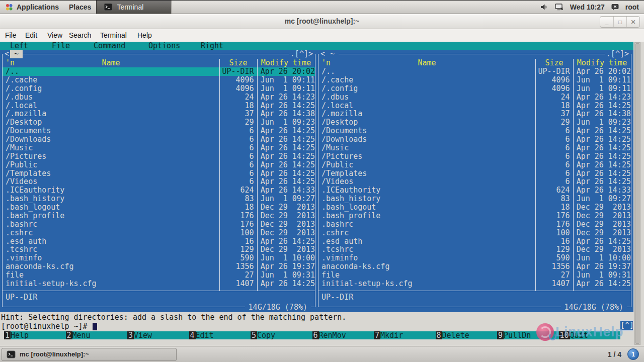  I want to click on fkey-pulldn-button: 9PullDn, so click(528, 335).